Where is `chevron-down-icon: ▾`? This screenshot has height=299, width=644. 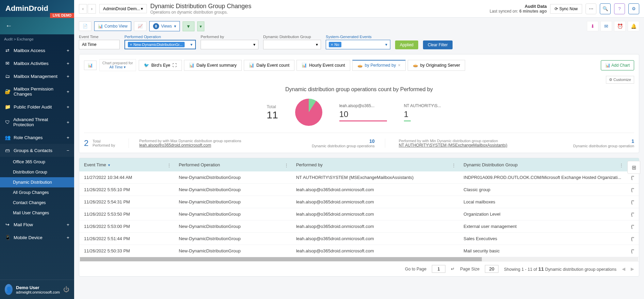
chevron-down-icon: ▾ is located at coordinates (142, 9).